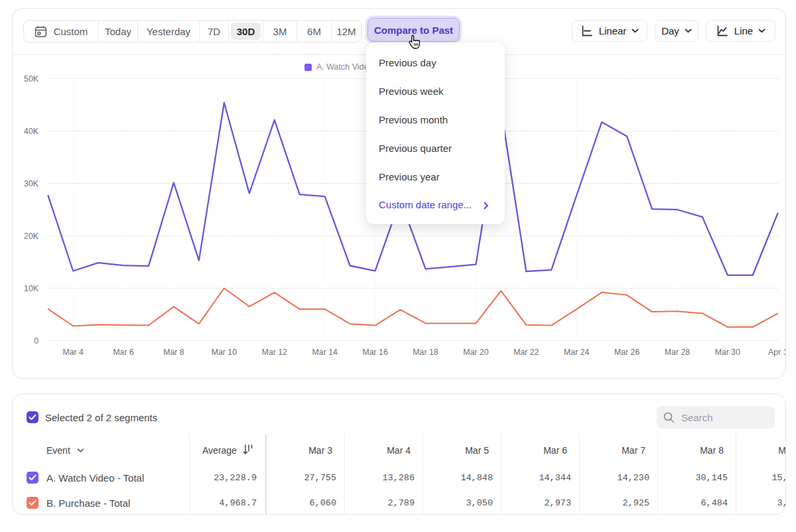 The height and width of the screenshot is (532, 796). Describe the element at coordinates (32, 131) in the screenshot. I see `svg-text: 40K` at that location.